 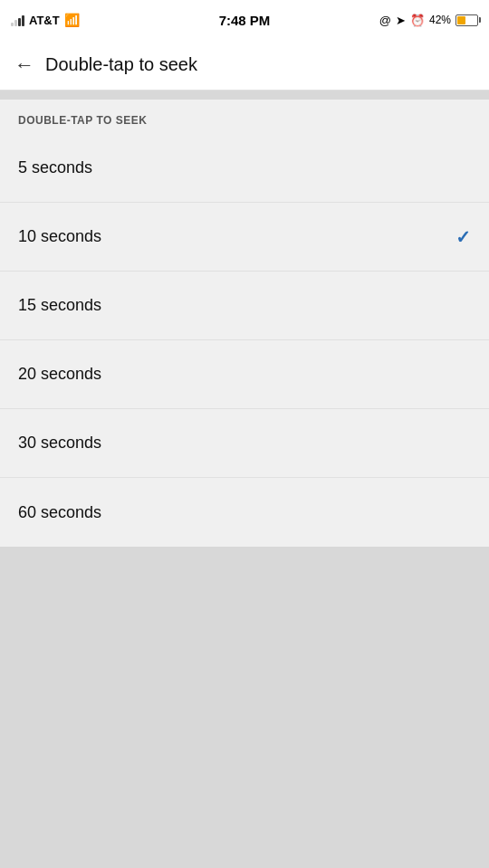 What do you see at coordinates (244, 20) in the screenshot?
I see `status-bar: AT&T 📶 7:48 PM @ ➤ ⏰ 42%` at bounding box center [244, 20].